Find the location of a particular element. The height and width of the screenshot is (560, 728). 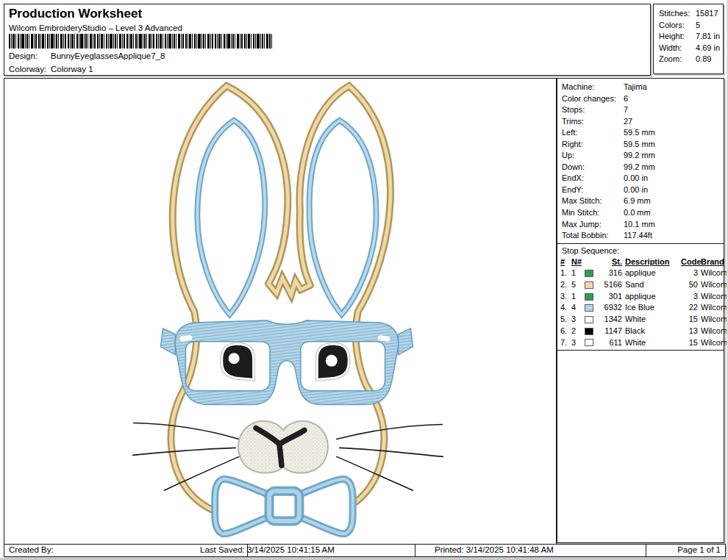

machine-row: Min Stitch:0.0 mm is located at coordinates (643, 213).